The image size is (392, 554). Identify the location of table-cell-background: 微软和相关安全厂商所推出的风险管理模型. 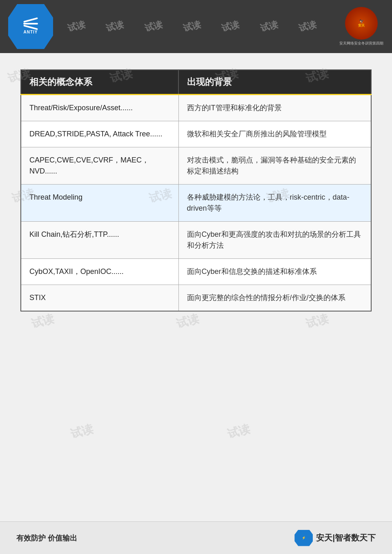
(275, 134).